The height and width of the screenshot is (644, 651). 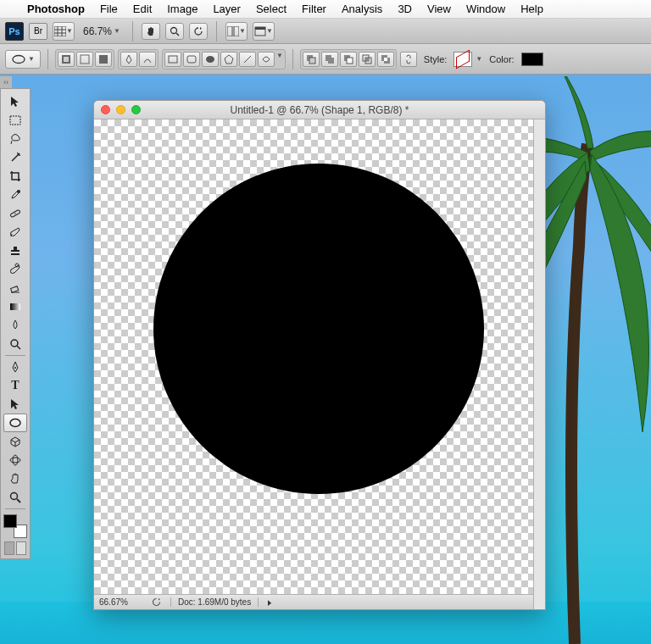 What do you see at coordinates (367, 59) in the screenshot?
I see `intersect-op-icon` at bounding box center [367, 59].